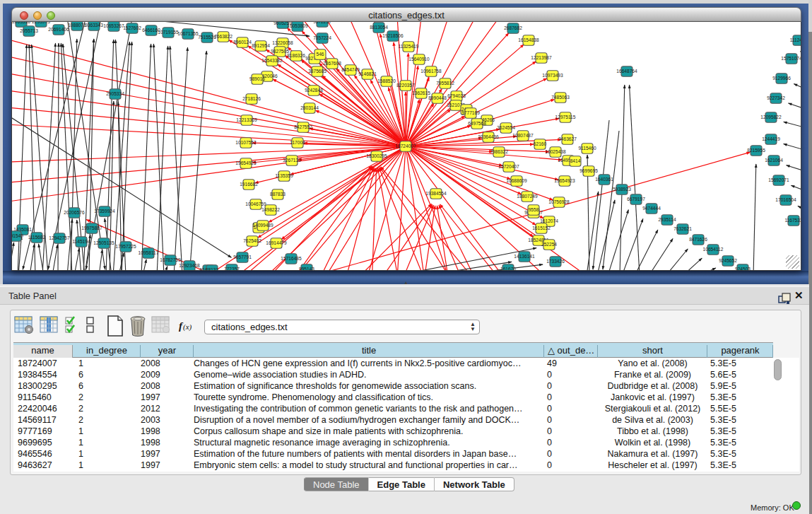 Image resolution: width=812 pixels, height=514 pixels. I want to click on svg-text: (x), so click(188, 327).